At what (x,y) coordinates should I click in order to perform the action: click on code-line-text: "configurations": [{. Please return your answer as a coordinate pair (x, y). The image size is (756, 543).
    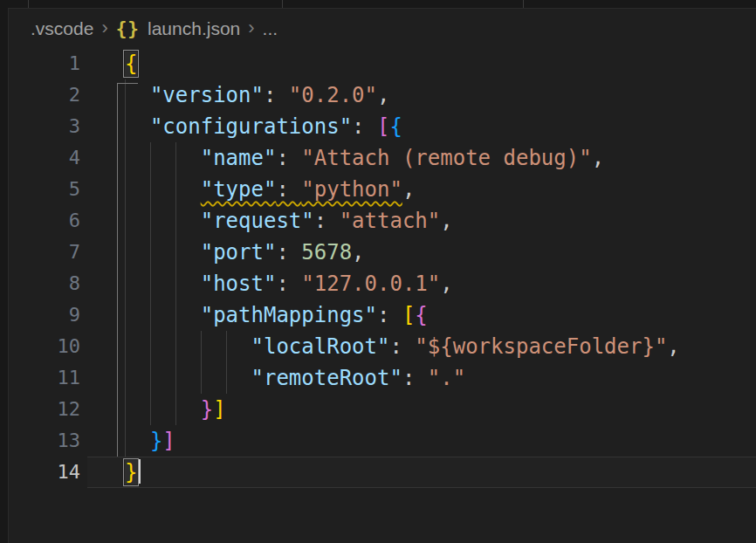
    Looking at the image, I should click on (264, 127).